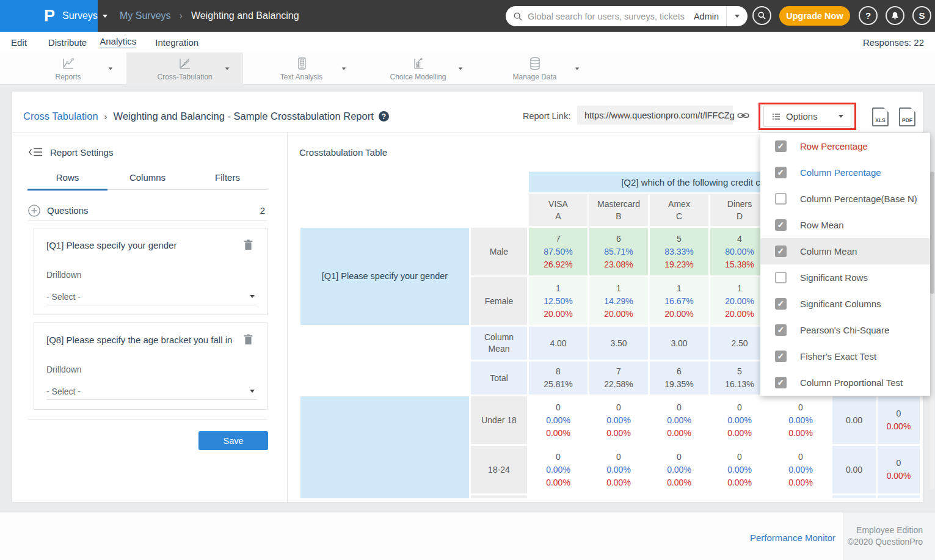  I want to click on table-scrollbar, so click(932, 330).